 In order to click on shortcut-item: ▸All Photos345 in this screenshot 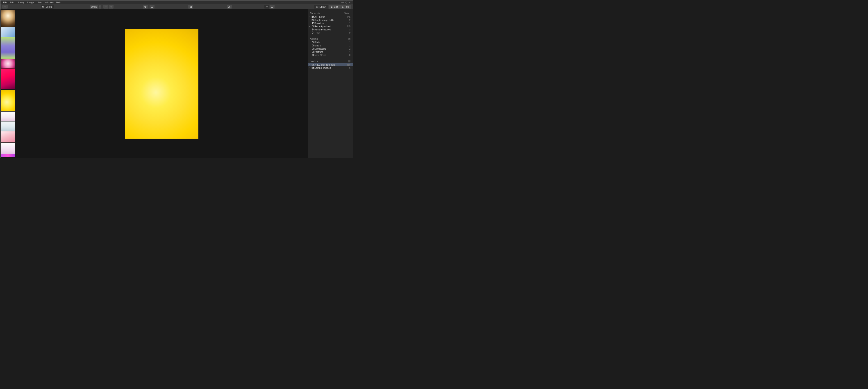, I will do `click(330, 17)`.